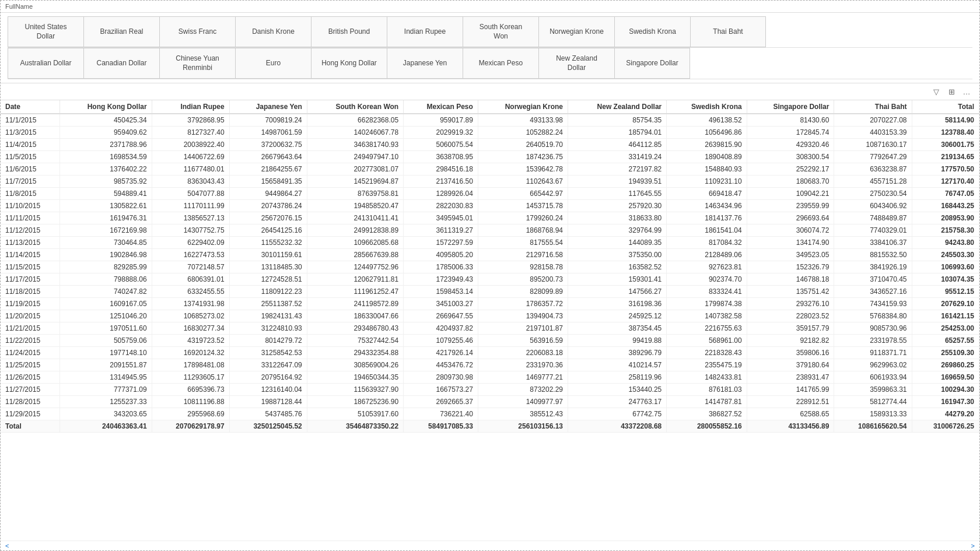  Describe the element at coordinates (707, 329) in the screenshot. I see `cell-17-8: 2216755.63` at that location.